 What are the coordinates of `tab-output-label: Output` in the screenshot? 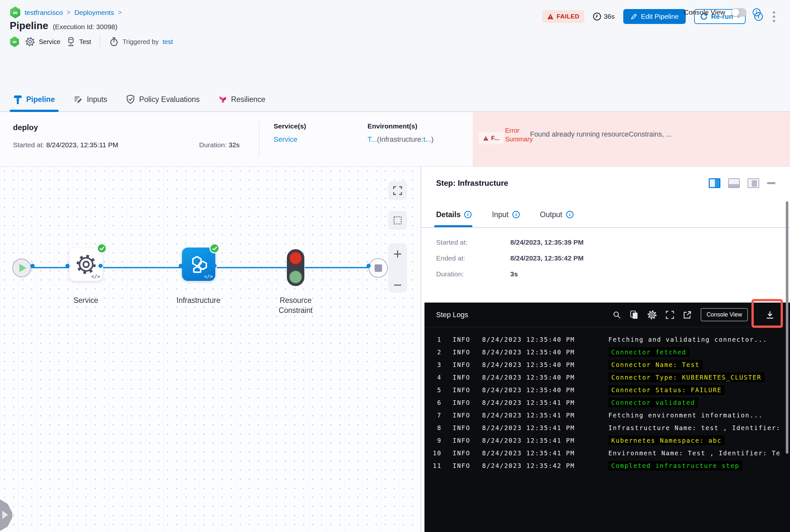 It's located at (551, 215).